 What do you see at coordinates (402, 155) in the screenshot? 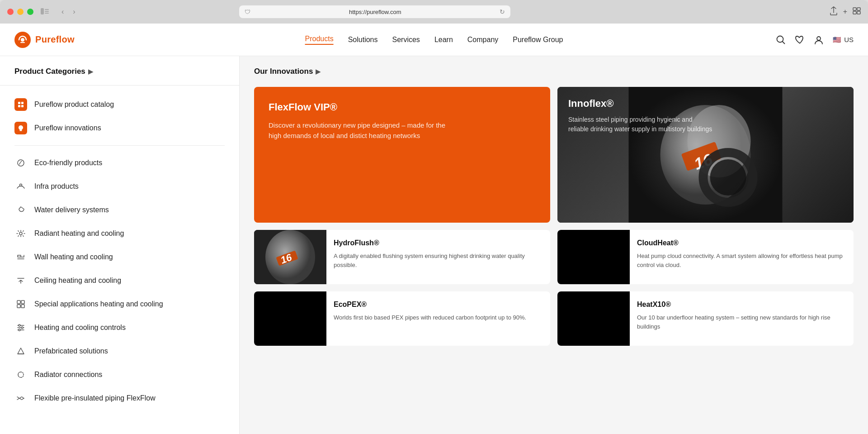
I see `flexflow-vip-card: FlexFlow VIP® Discover a revolutionary n…` at bounding box center [402, 155].